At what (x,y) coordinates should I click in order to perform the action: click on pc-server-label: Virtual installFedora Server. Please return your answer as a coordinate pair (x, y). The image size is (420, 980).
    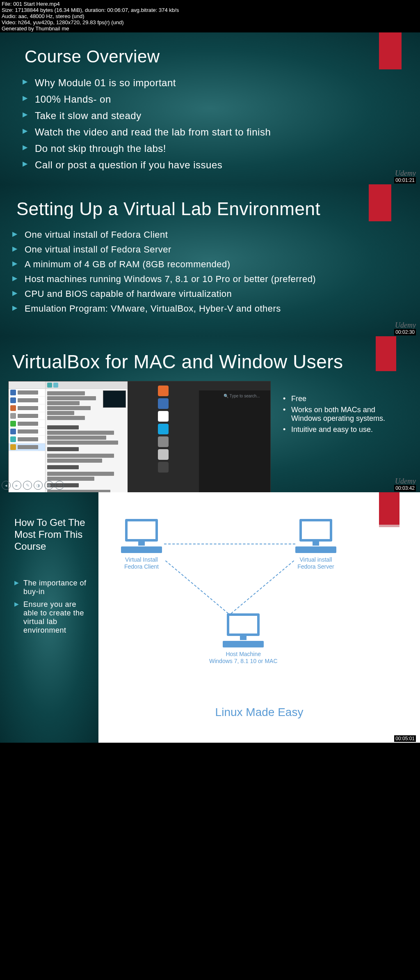
    Looking at the image, I should click on (316, 563).